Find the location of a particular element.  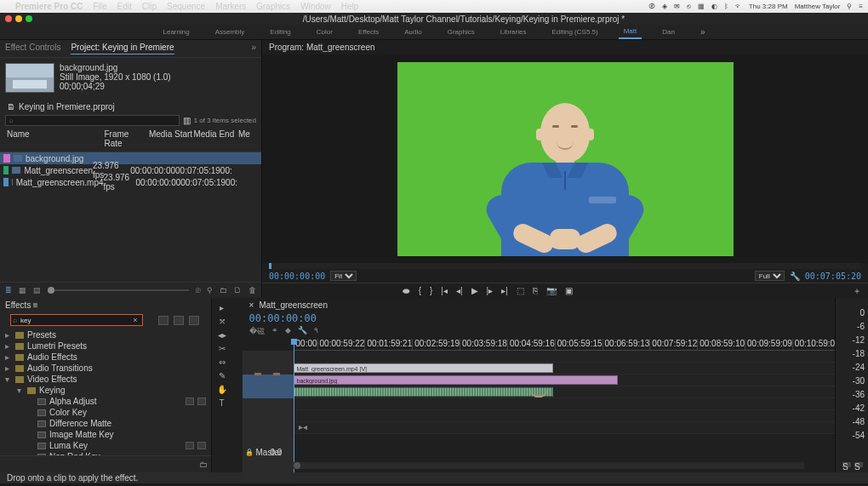

menubar-icon: ◈ is located at coordinates (665, 7).